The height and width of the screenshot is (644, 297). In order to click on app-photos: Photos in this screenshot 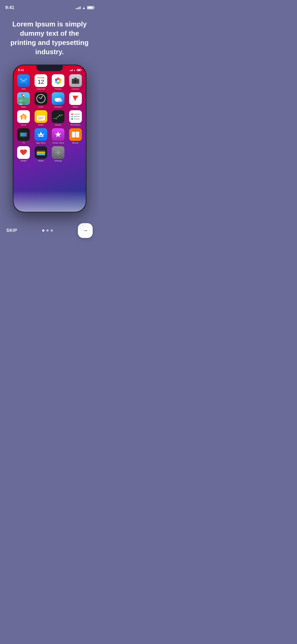, I will do `click(58, 82)`.